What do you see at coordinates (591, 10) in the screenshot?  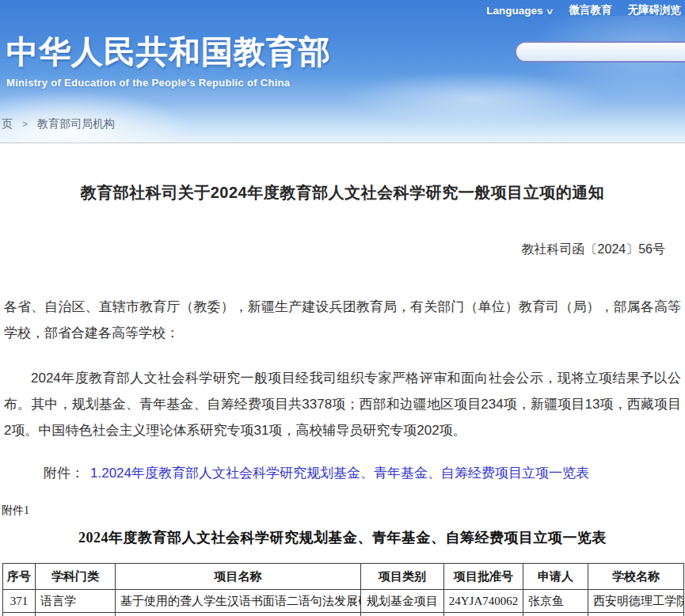 I see `wechat-education-link: 微言教育` at bounding box center [591, 10].